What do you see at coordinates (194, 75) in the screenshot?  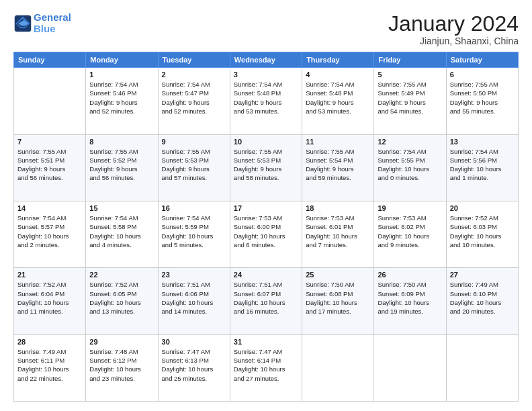 I see `day-number: 2` at bounding box center [194, 75].